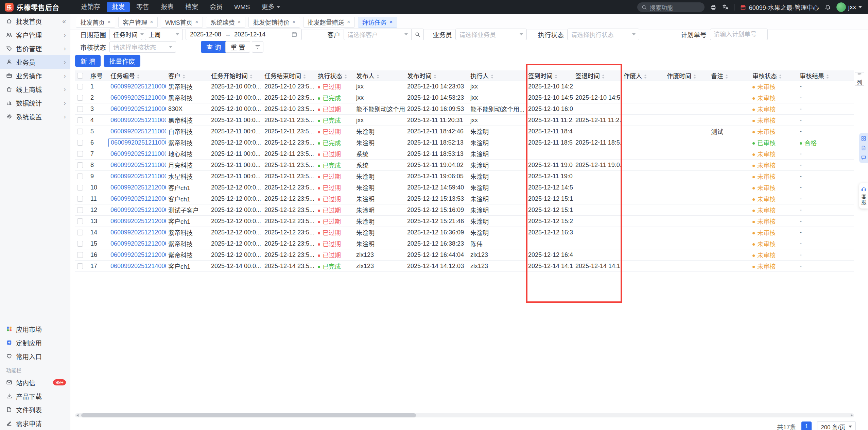 This screenshot has height=430, width=868. Describe the element at coordinates (739, 34) in the screenshot. I see `plan-no-input` at that location.